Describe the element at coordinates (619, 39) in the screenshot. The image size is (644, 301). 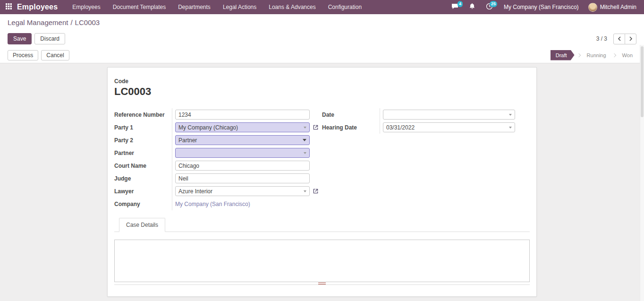
I see `chevron-left-icon` at that location.